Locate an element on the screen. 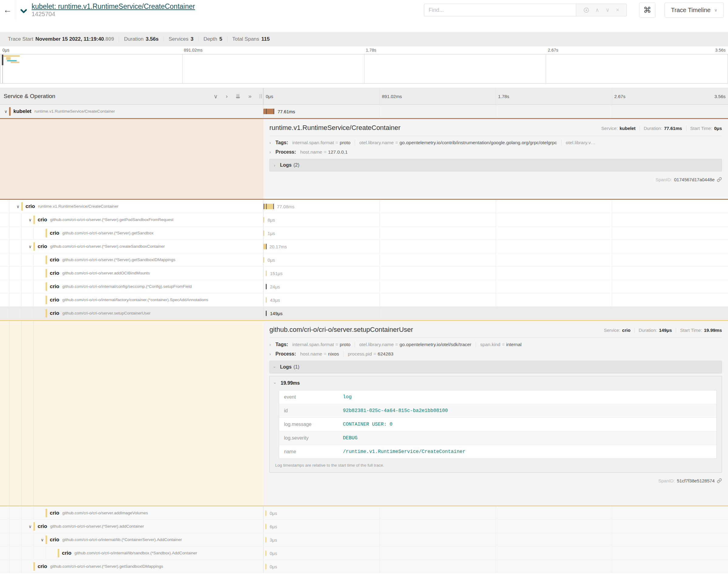 The image size is (728, 575). span-row-name-cell: ∨ crio runtime.v1.RuntimeService/CreateC… is located at coordinates (132, 206).